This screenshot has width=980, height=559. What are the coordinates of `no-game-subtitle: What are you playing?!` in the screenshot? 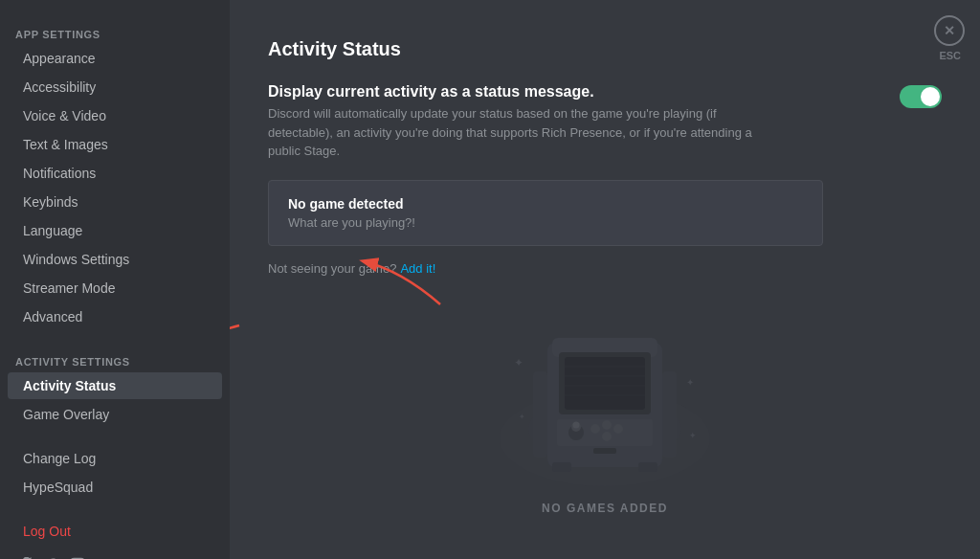 It's located at (546, 222).